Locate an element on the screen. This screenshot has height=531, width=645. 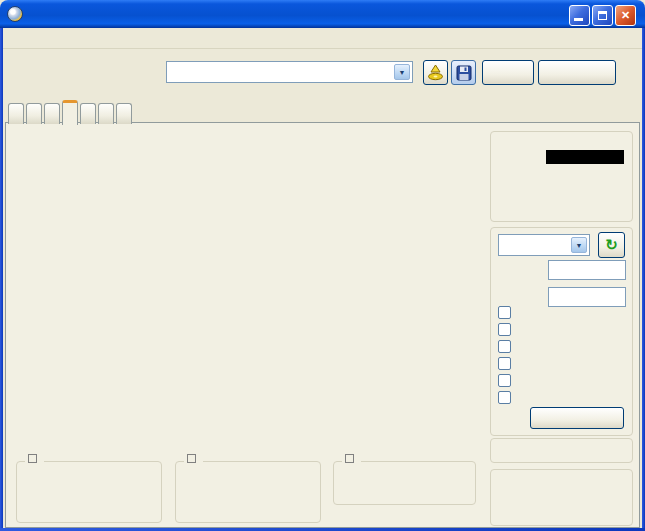
tab-disc-pruefen is located at coordinates (106, 114).